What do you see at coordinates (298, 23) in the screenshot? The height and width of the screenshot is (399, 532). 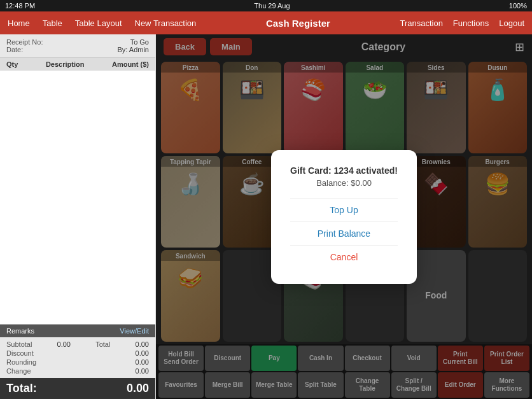 I see `nav-title: Cash Register` at bounding box center [298, 23].